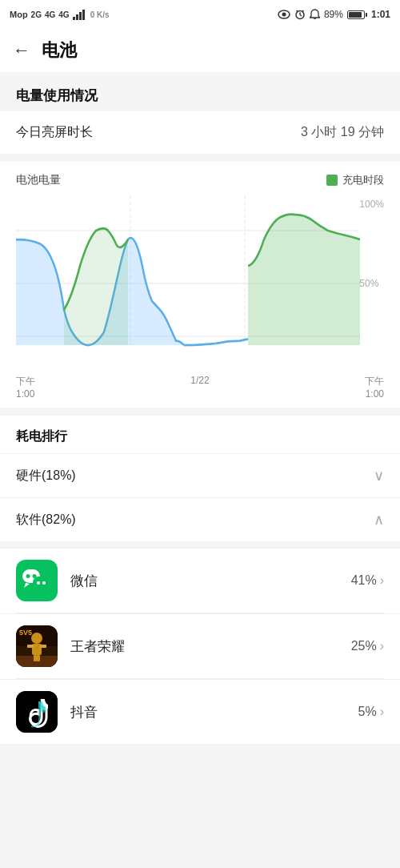 This screenshot has height=868, width=400. Describe the element at coordinates (205, 581) in the screenshot. I see `wechat-name: 微信` at that location.